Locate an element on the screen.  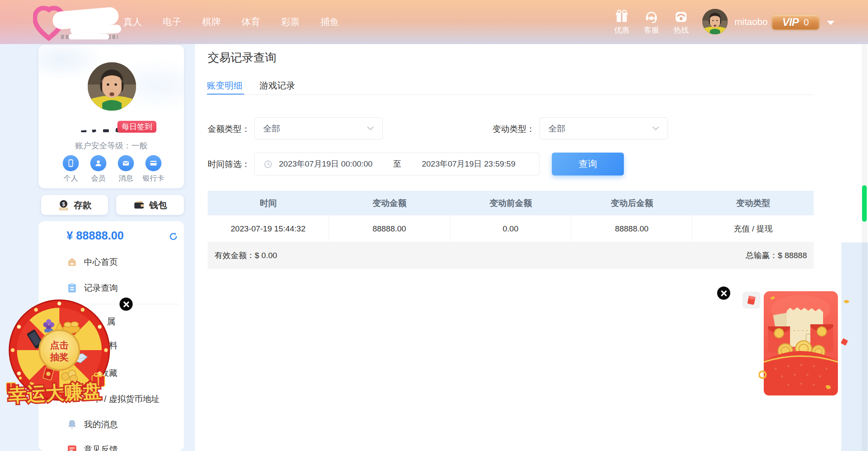
quick-icon-label: 会员 is located at coordinates (98, 178).